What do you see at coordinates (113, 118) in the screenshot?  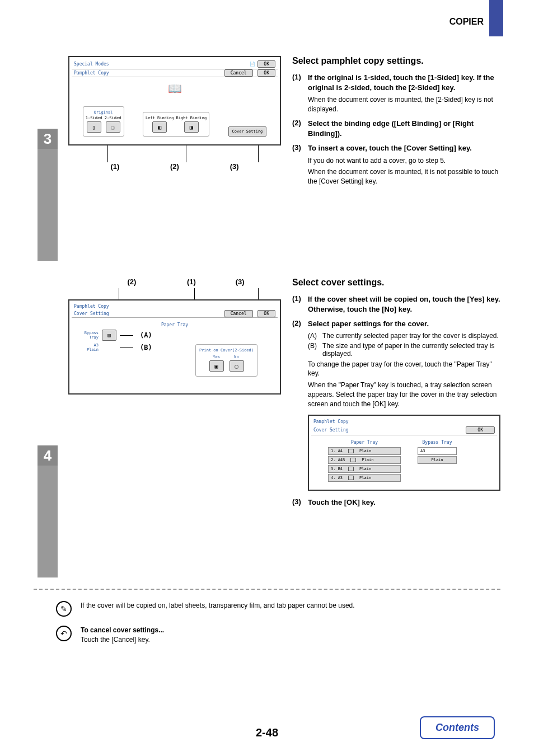 I see `2sided-label: 2-Sided` at bounding box center [113, 118].